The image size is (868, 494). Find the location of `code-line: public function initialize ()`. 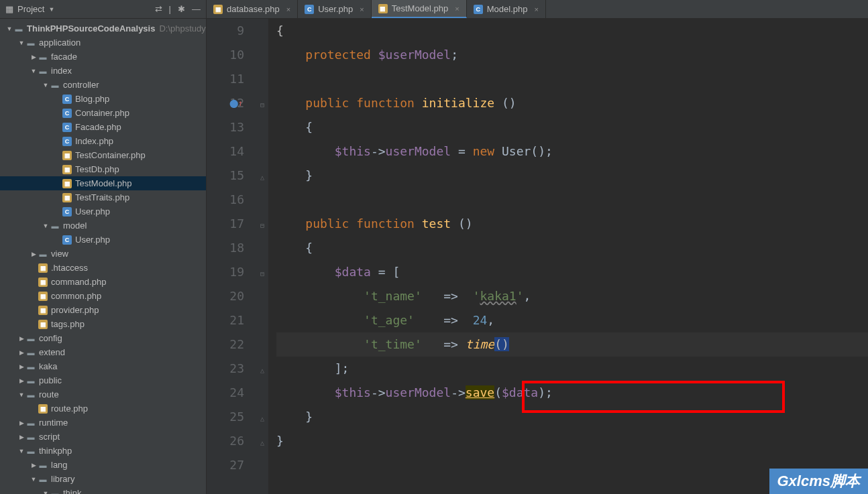

code-line: public function initialize () is located at coordinates (572, 103).